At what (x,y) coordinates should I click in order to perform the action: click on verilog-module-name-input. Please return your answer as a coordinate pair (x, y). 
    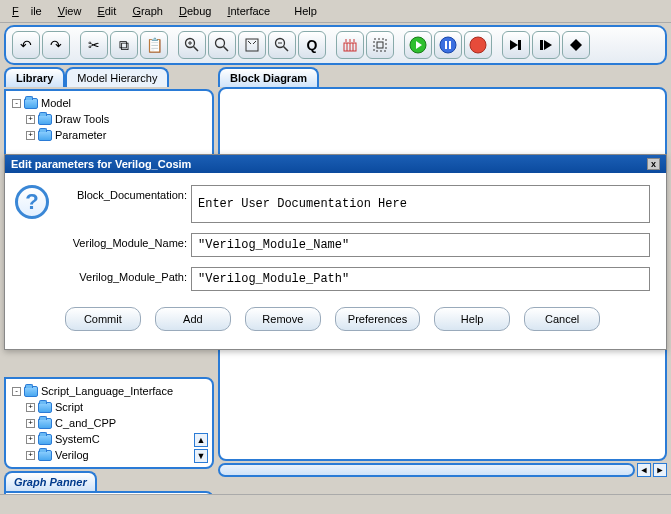
    Looking at the image, I should click on (420, 245).